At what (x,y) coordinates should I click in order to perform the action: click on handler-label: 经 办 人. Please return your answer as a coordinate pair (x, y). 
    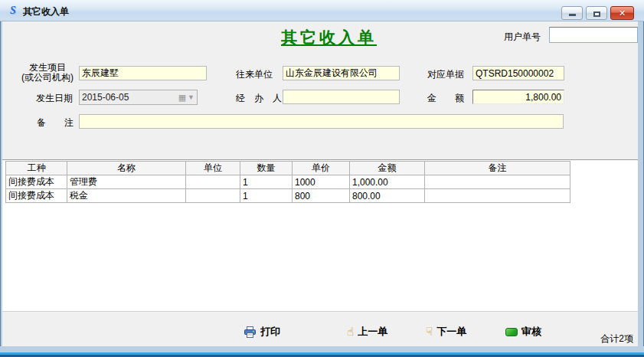
    Looking at the image, I should click on (259, 98).